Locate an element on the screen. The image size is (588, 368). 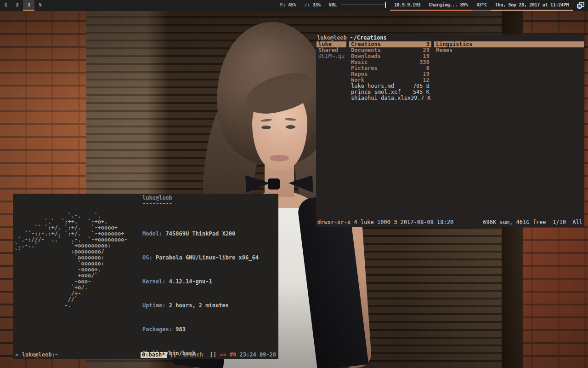
tmux-clock: 23:24 is located at coordinates (250, 355).